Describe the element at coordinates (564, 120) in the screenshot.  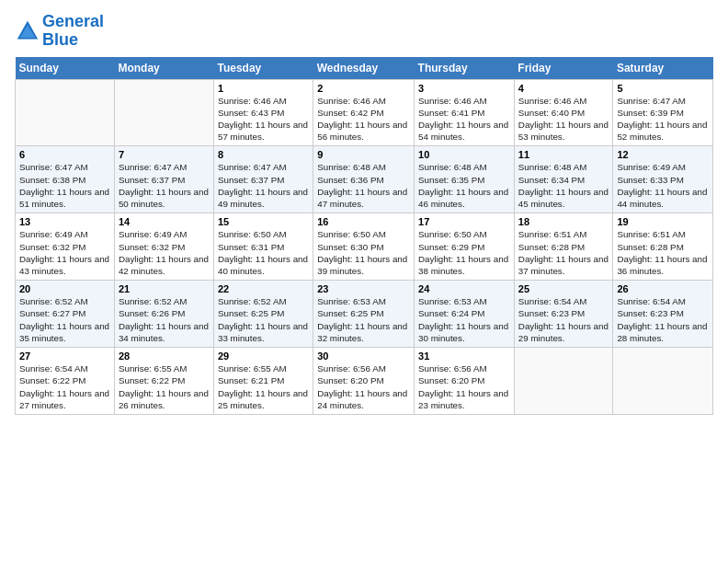
I see `day-info: Sunrise: 6:46 AM Sunset: 6:40 PM Dayligh…` at that location.